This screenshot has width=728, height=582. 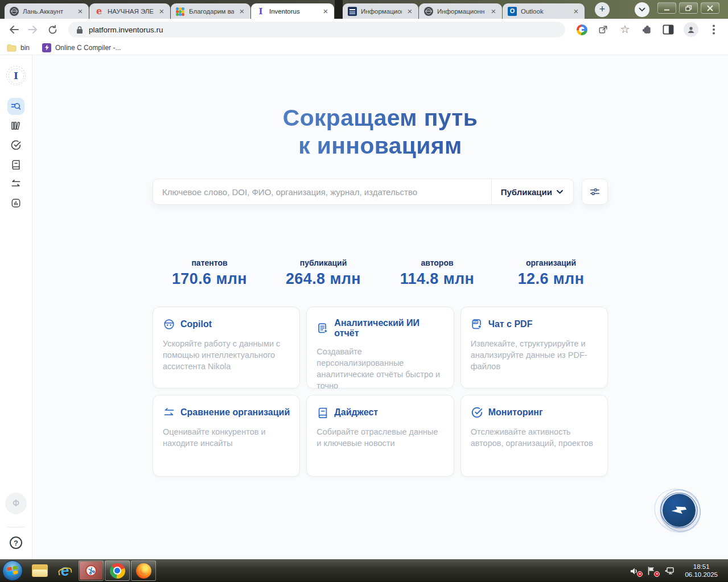 What do you see at coordinates (47, 11) in the screenshot?
I see `tab-lan-account: Лань.Аккаунт ×` at bounding box center [47, 11].